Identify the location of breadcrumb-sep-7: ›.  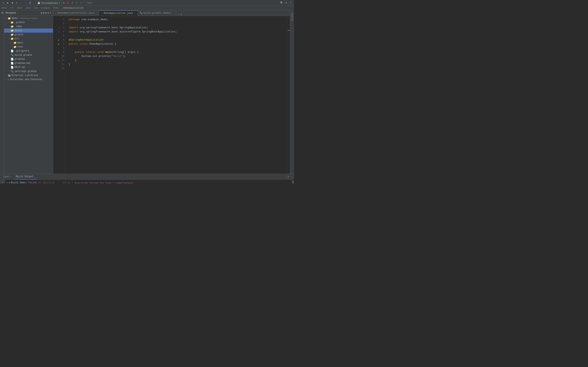
(60, 8).